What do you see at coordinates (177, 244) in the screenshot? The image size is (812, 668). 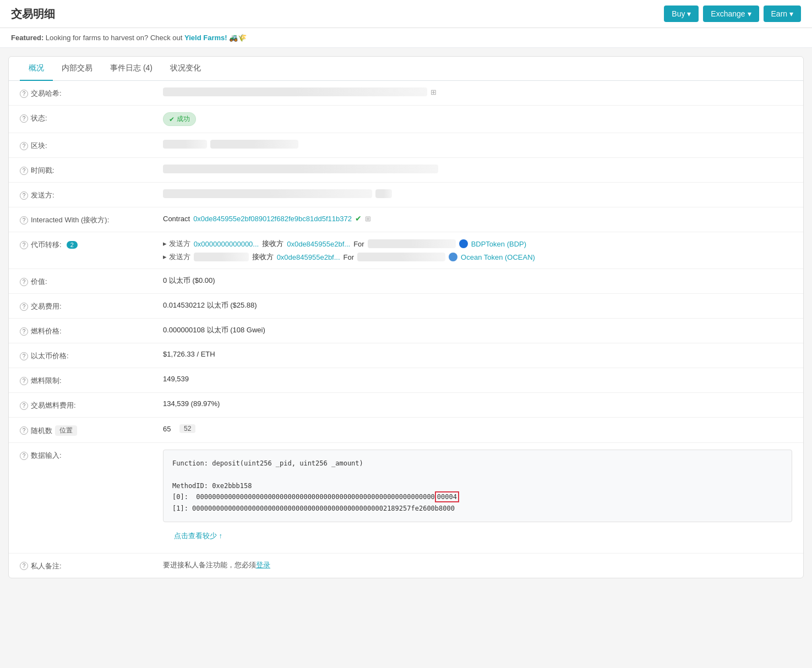 I see `arrow-1: ▸ 发送方` at bounding box center [177, 244].